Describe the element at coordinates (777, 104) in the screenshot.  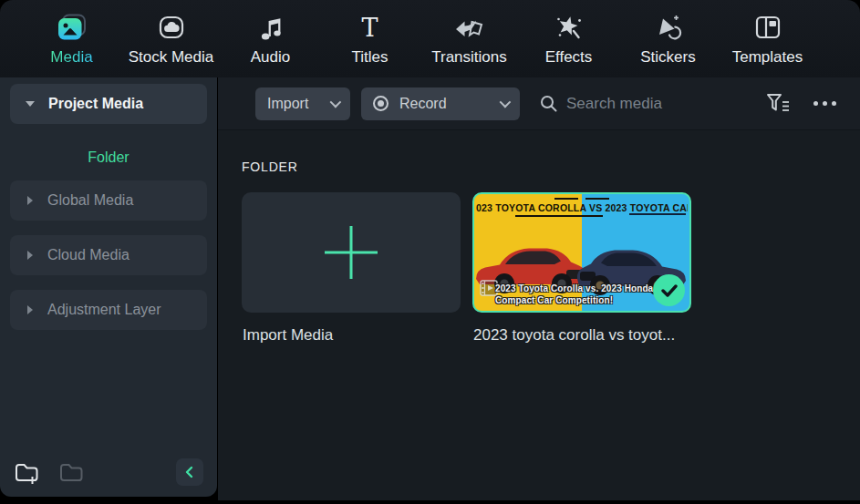
I see `filter-icon` at that location.